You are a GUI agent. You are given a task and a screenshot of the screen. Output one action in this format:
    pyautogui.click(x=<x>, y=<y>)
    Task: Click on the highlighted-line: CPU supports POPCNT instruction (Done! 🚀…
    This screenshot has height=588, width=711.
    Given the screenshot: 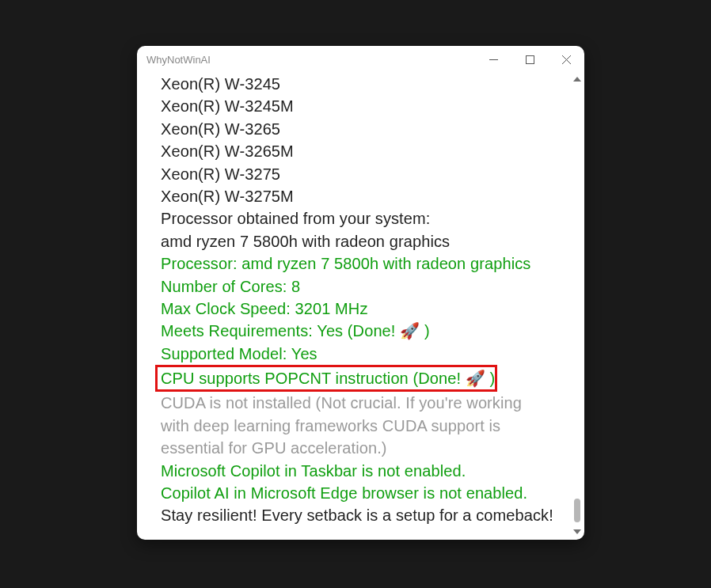 What is the action you would take?
    pyautogui.click(x=326, y=378)
    